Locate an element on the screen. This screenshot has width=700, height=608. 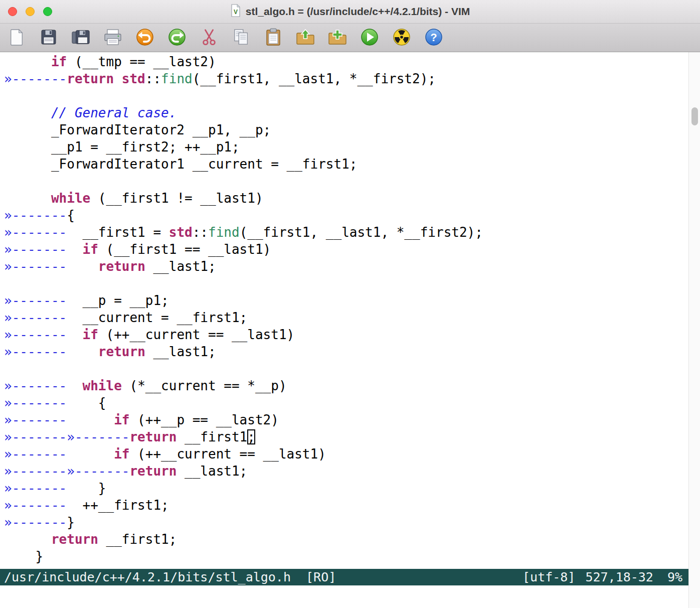
document-icon: V is located at coordinates (236, 12).